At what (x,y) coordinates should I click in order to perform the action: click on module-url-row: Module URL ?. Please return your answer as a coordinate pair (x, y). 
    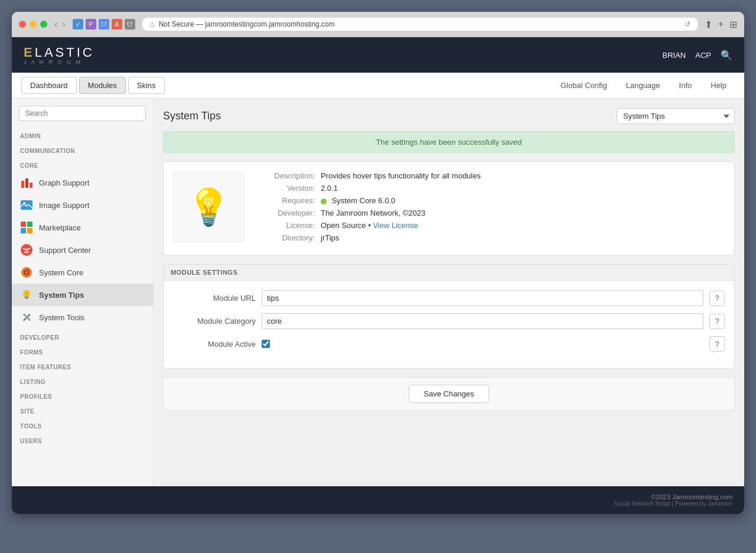
    Looking at the image, I should click on (449, 298).